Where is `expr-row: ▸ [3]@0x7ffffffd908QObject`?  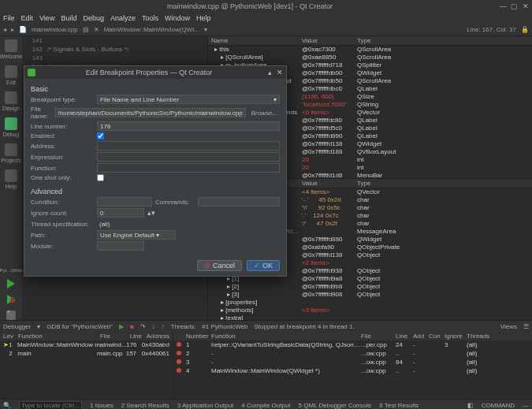
expr-row: ▸ [3]@0x7ffffffd908QObject is located at coordinates (370, 295).